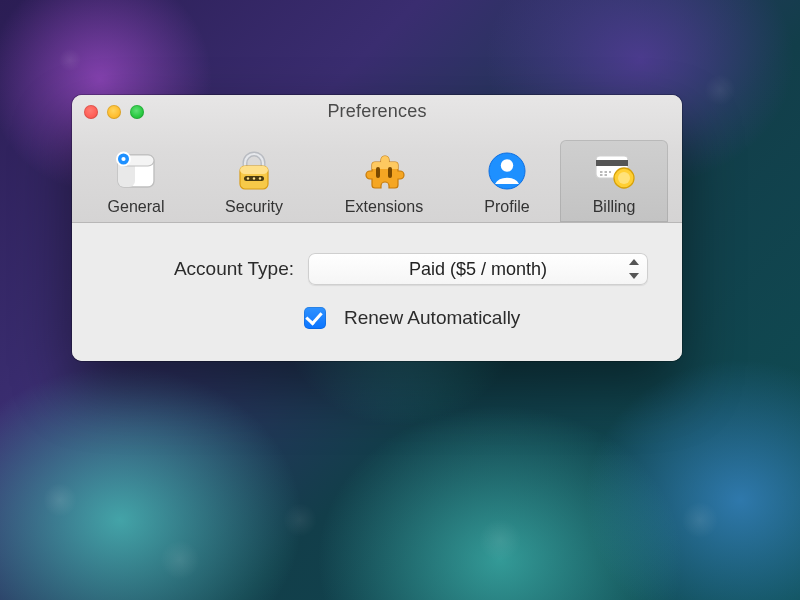 The image size is (800, 600). What do you see at coordinates (377, 318) in the screenshot?
I see `renew-row: Renew Automatically` at bounding box center [377, 318].